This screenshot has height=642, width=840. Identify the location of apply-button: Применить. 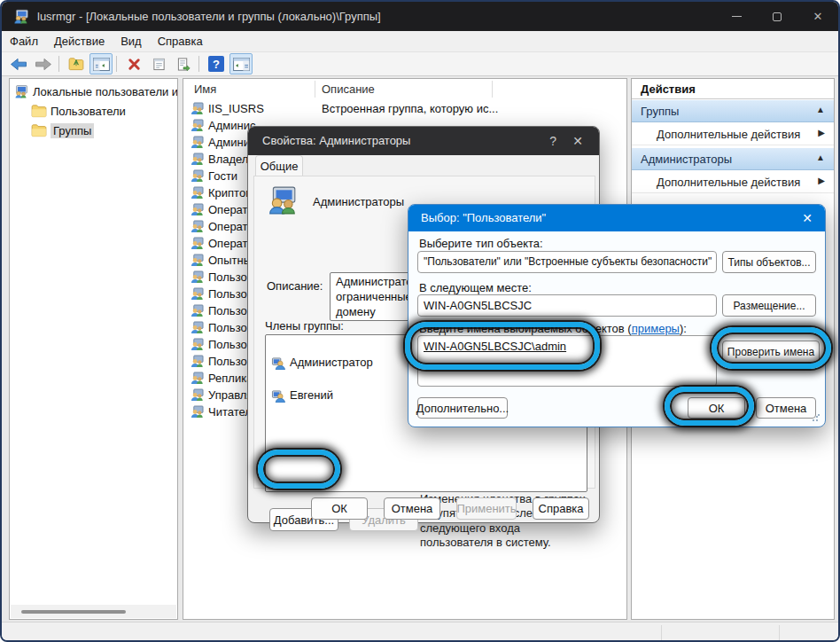
(486, 509).